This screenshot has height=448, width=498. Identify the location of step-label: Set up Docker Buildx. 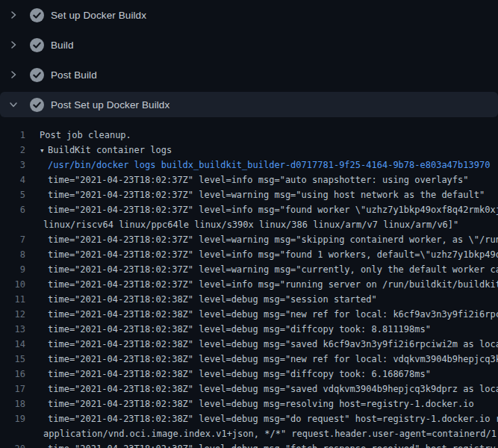
(99, 15).